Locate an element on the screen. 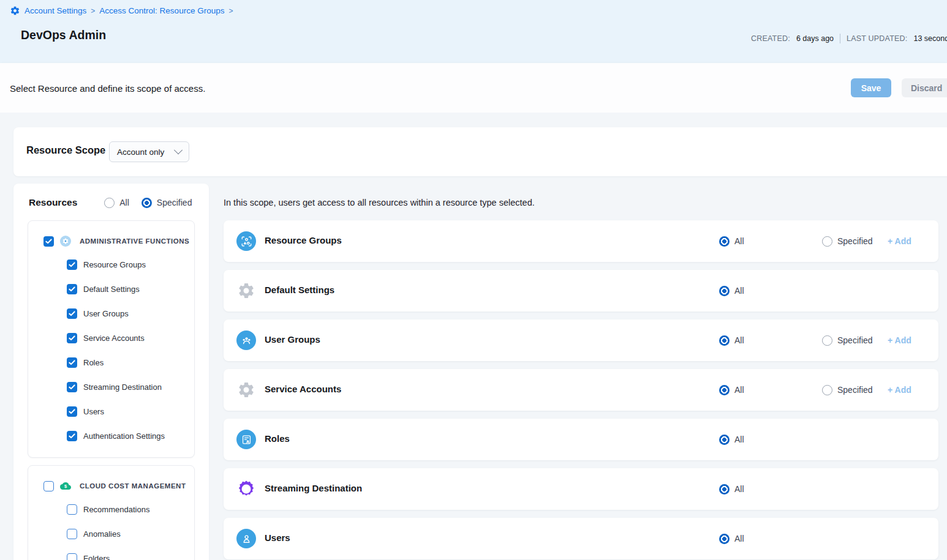  breadcrumb-link-account-settings: Account Settings is located at coordinates (55, 11).